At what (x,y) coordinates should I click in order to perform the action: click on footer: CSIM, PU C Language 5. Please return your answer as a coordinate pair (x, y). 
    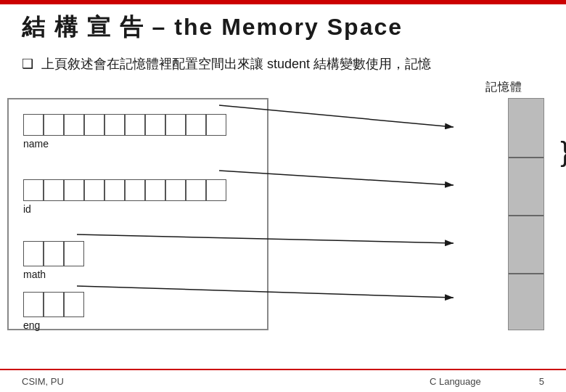
    Looking at the image, I should click on (283, 380).